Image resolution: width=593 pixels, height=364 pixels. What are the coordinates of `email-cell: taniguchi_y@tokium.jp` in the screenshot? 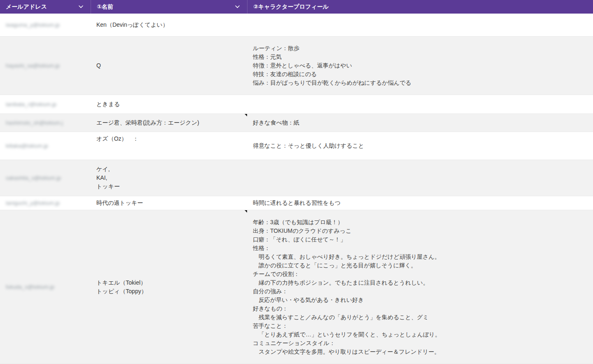 It's located at (45, 203).